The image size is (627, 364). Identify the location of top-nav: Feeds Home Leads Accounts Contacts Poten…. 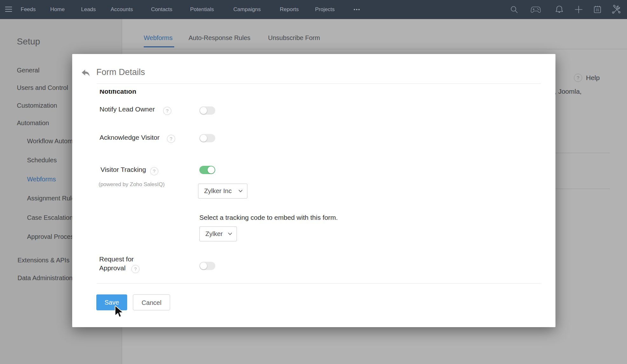
(314, 10).